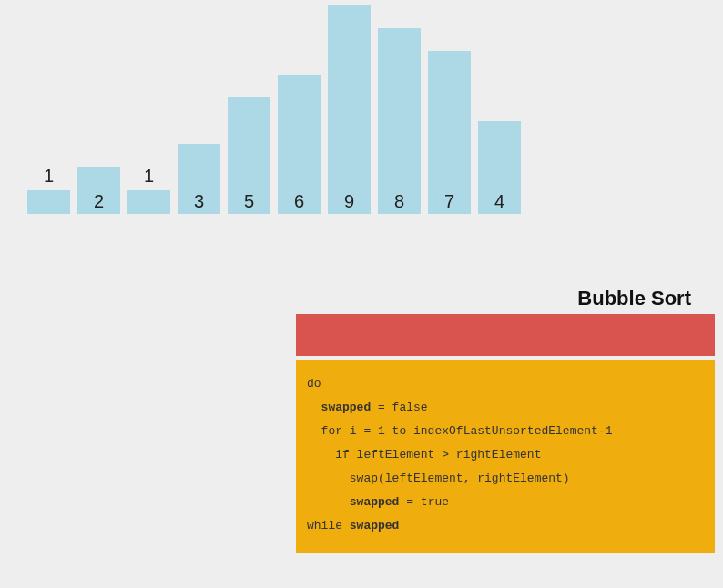 This screenshot has height=588, width=723. What do you see at coordinates (505, 384) in the screenshot?
I see `code-line: do` at bounding box center [505, 384].